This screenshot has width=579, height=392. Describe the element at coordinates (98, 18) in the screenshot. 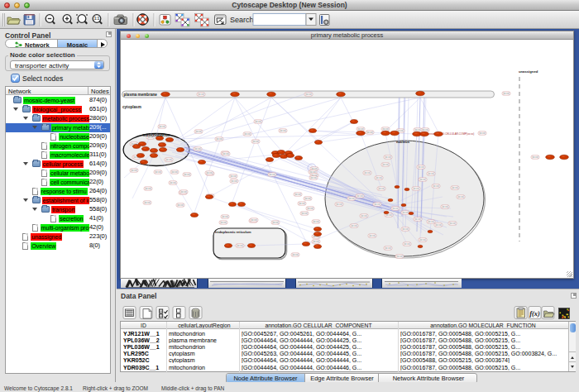

I see `svg-text: 1:1` at that location.